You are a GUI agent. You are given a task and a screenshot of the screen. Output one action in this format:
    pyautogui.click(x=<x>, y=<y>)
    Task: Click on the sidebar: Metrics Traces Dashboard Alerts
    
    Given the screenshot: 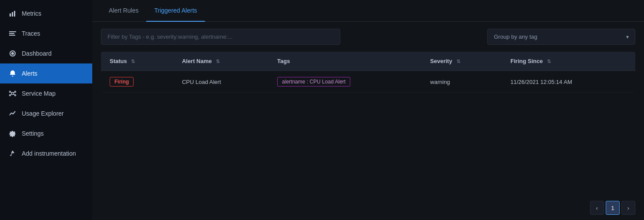 What is the action you would take?
    pyautogui.click(x=46, y=110)
    